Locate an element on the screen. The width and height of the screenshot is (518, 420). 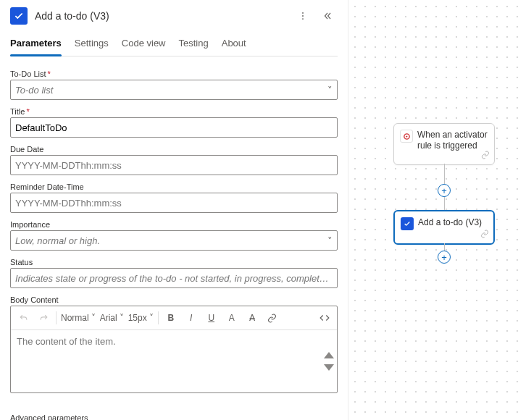
format-select: Normal˅ is located at coordinates (78, 318).